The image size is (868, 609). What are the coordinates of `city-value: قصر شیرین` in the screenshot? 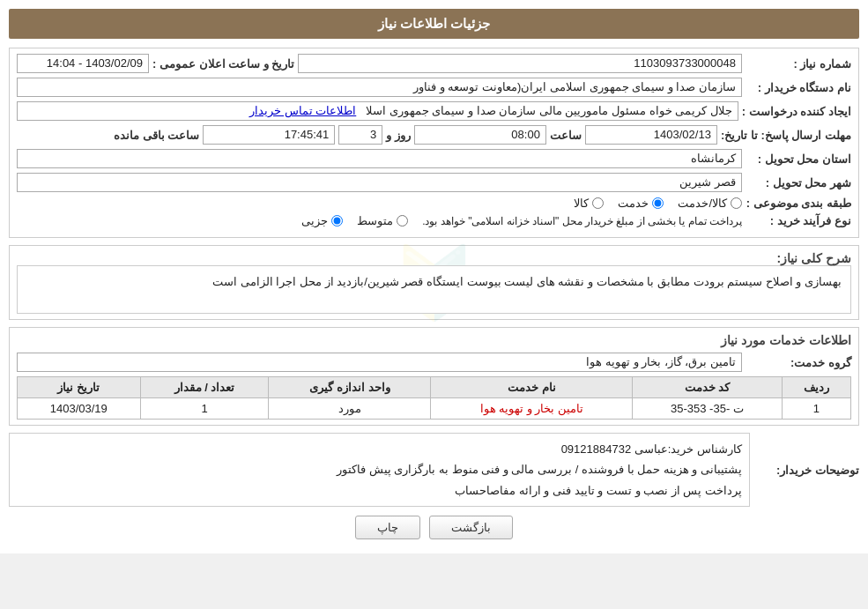 It's located at (379, 182).